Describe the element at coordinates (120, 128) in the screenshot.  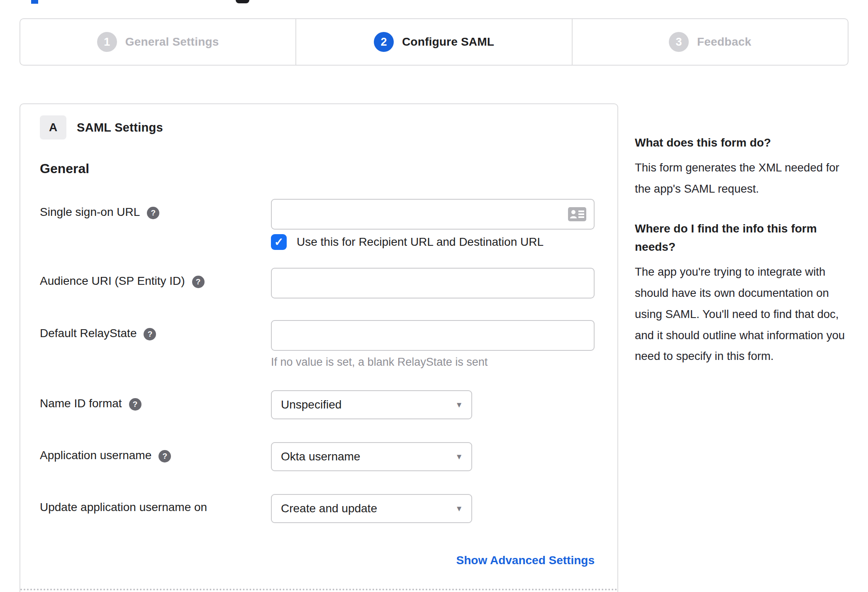
I see `panel-title: SAML Settings` at that location.